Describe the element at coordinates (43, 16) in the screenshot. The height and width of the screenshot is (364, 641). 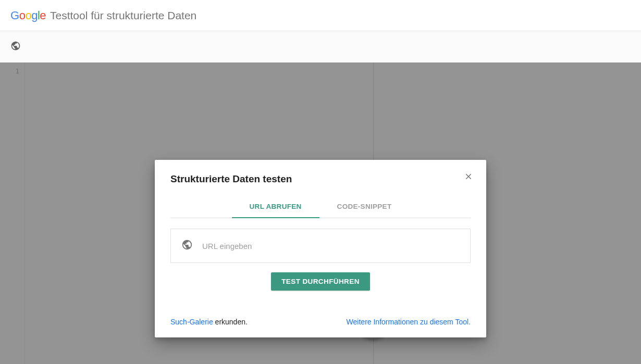
I see `logo-letter: e` at that location.